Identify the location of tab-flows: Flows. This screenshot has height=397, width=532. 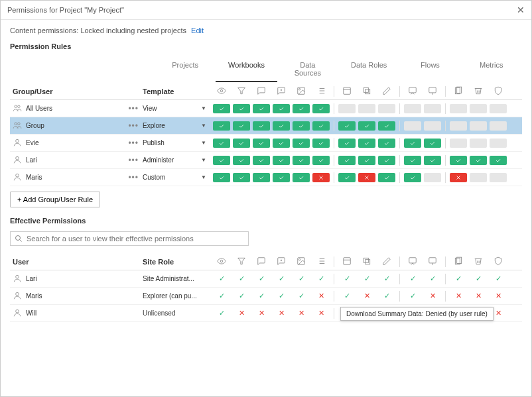
(430, 70).